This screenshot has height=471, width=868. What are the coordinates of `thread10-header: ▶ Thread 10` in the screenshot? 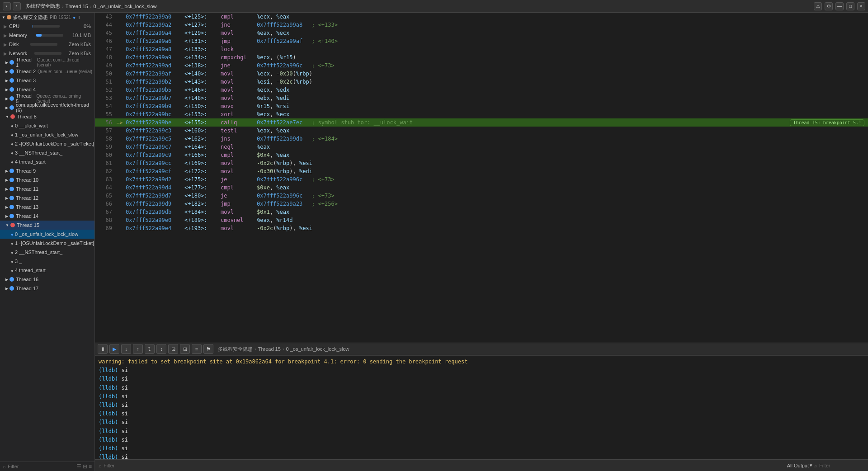 It's located at (47, 180).